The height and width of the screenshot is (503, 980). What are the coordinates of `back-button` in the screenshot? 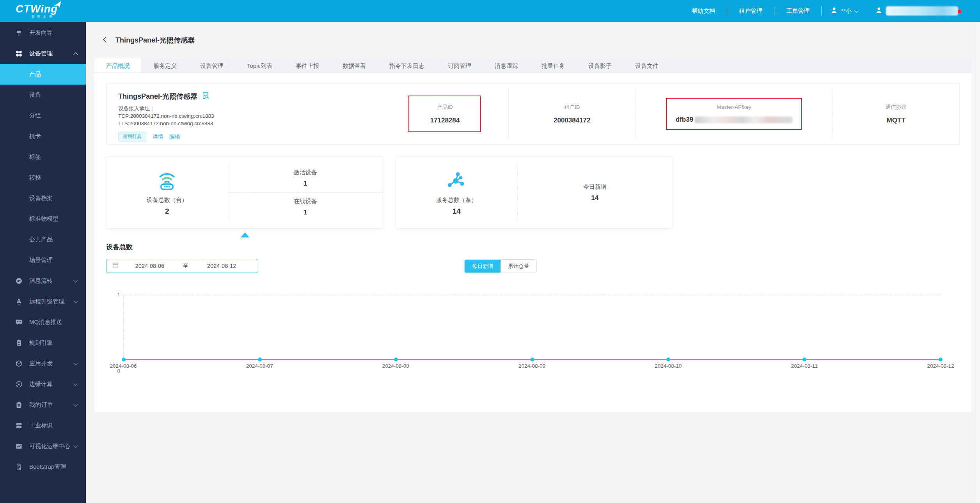 It's located at (106, 40).